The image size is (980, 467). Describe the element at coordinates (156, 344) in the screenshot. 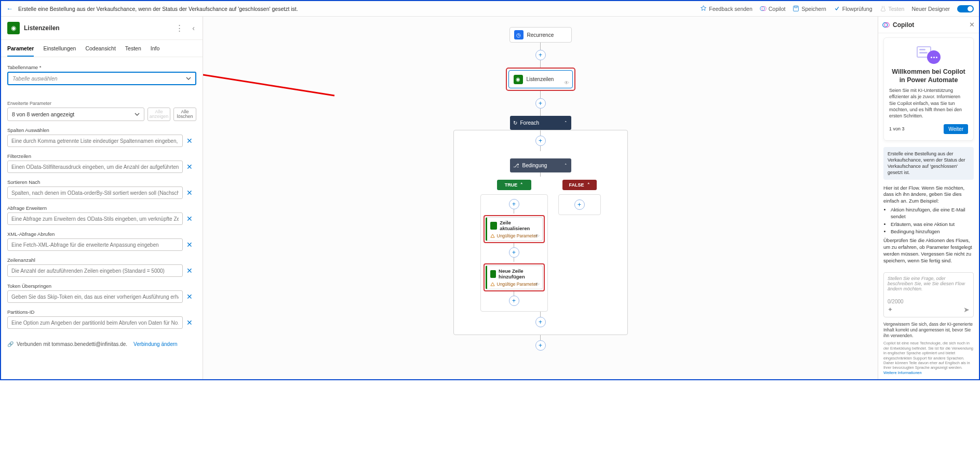

I see `change-connection-link: Verbindung ändern` at that location.